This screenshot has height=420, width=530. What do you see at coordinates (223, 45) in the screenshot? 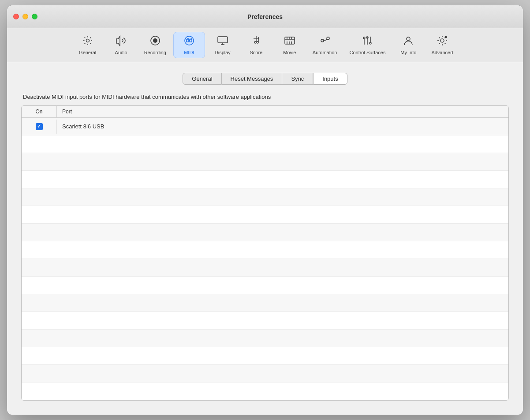
I see `toolbar-display: Display` at bounding box center [223, 45].